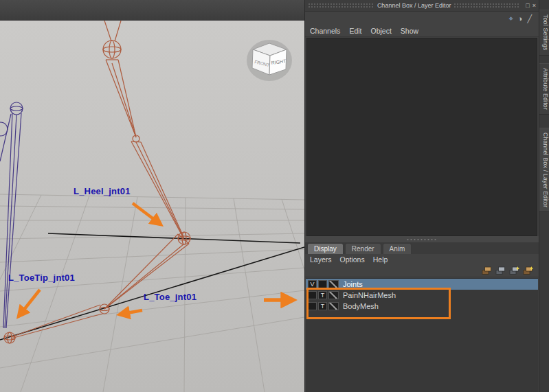  Describe the element at coordinates (521, 19) in the screenshot. I see `hyperbolic-slider-icon: ◑` at that location.